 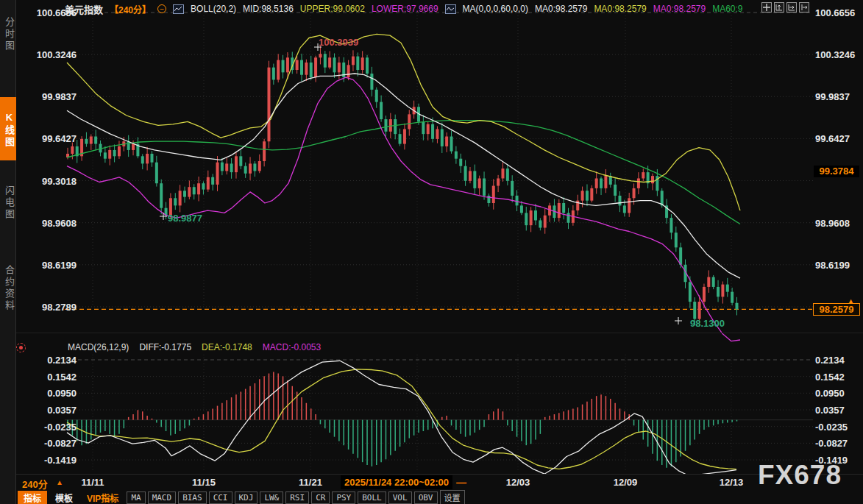 I want to click on boll-label: BOLL(20,2), so click(x=213, y=9).